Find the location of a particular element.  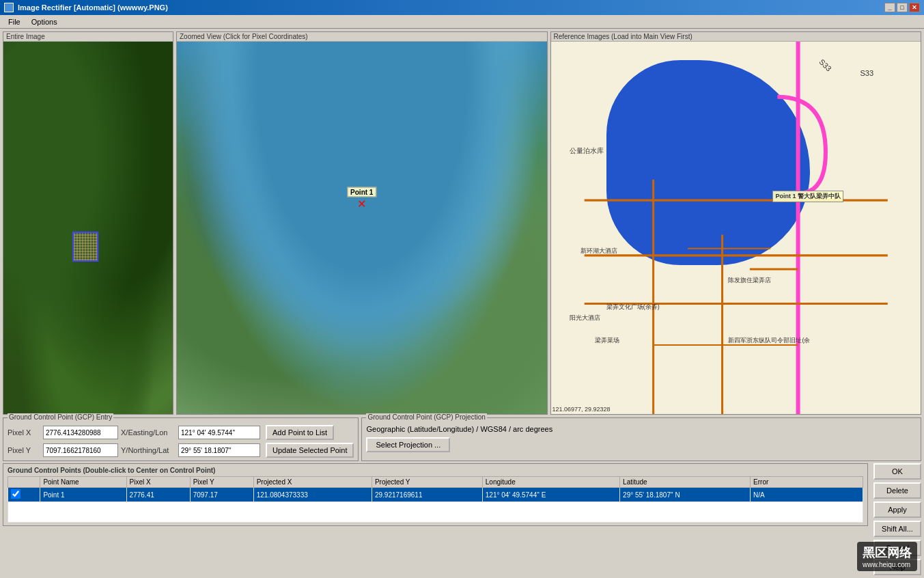

pixel-y-input is located at coordinates (81, 450).